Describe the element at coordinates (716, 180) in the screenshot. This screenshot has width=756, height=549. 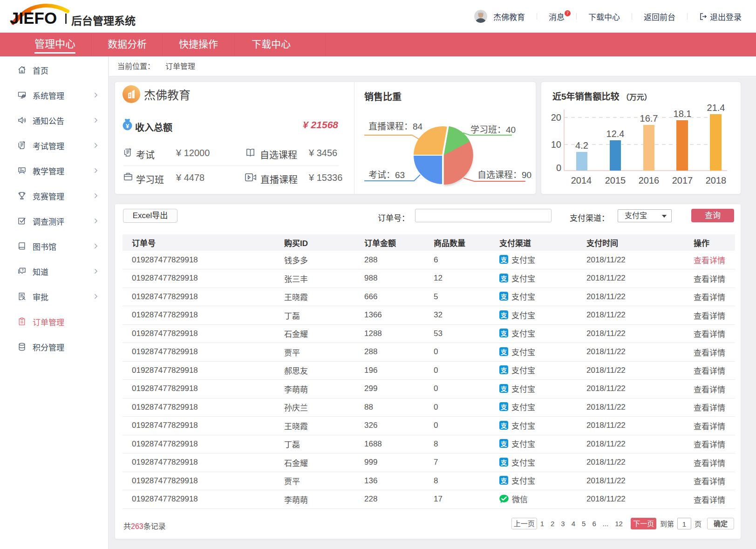
I see `svg-text: 2018` at that location.